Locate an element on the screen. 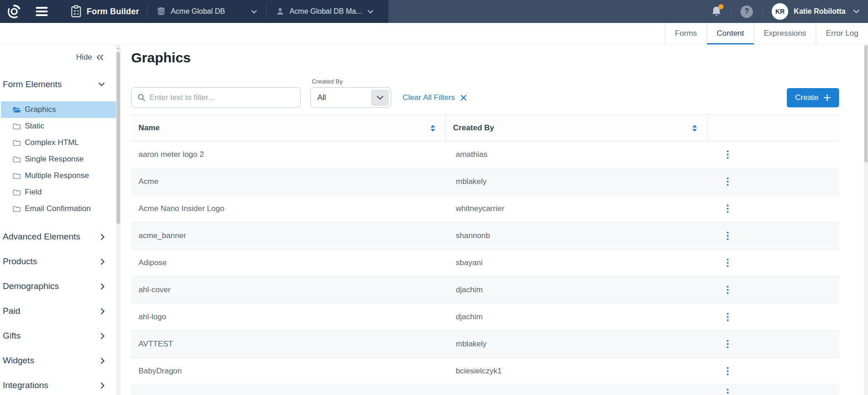 The image size is (868, 395). page-scrollbar is located at coordinates (866, 220).